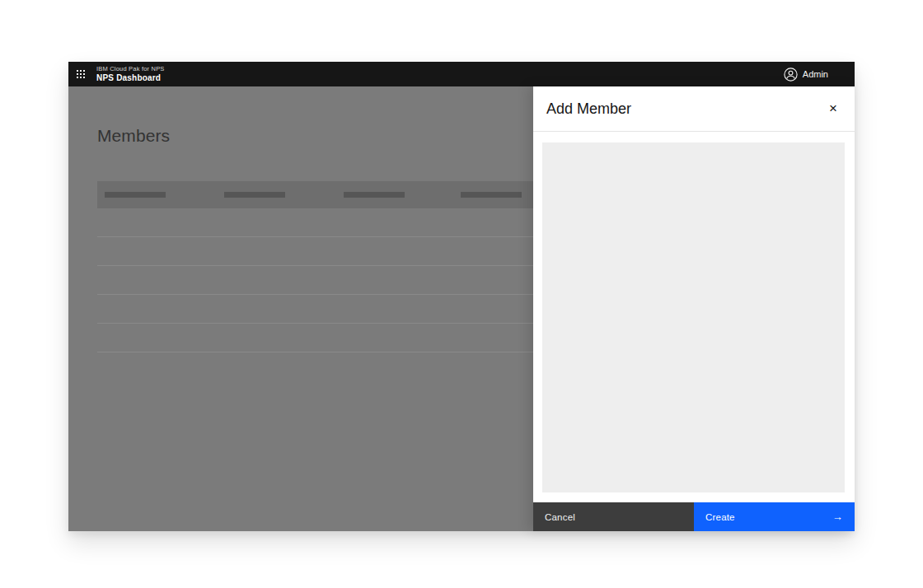 The height and width of the screenshot is (588, 923). I want to click on top-nav-bar: IBM Cloud Pak for NPS NPS Dashboard Admi…, so click(462, 74).